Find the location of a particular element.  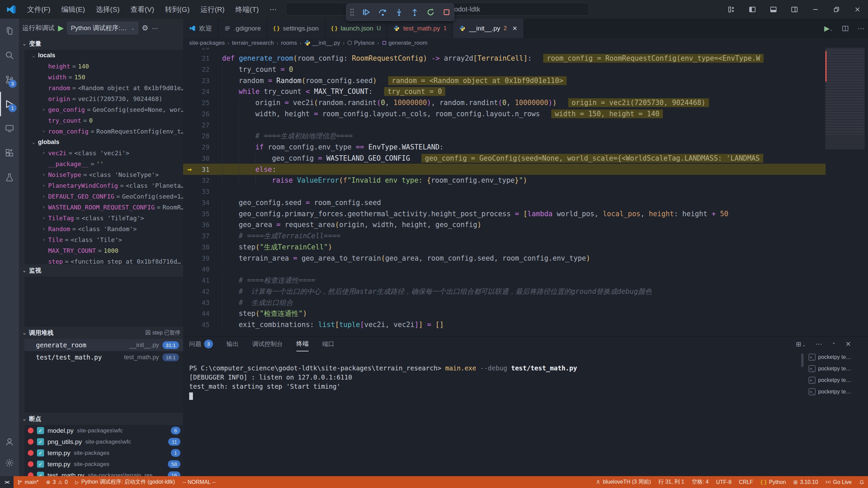

menu-查看(V): 查看(V) is located at coordinates (142, 9).